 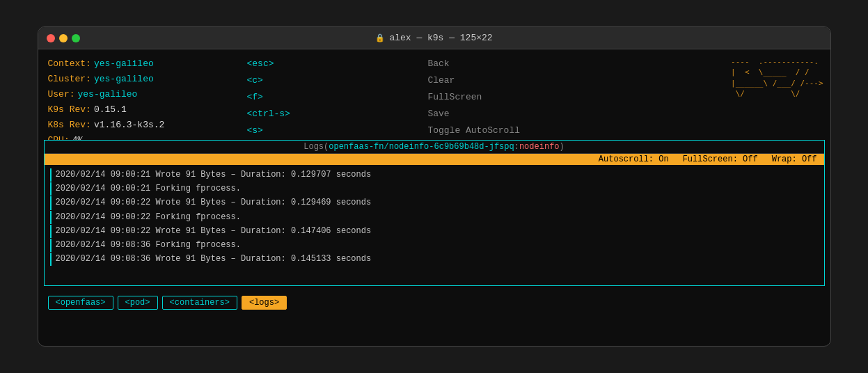 What do you see at coordinates (136, 64) in the screenshot?
I see `context-row: Context: yes-galileo` at bounding box center [136, 64].